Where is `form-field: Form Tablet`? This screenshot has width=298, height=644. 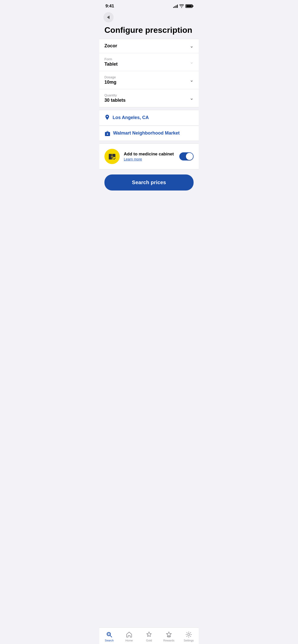
form-field: Form Tablet is located at coordinates (111, 62).